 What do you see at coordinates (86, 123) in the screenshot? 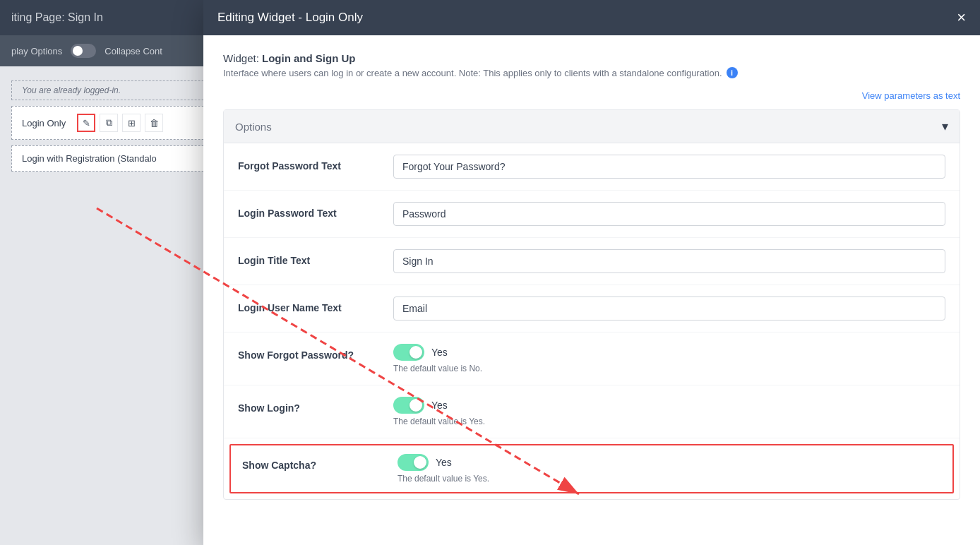
I see `edit-button: ✎` at bounding box center [86, 123].